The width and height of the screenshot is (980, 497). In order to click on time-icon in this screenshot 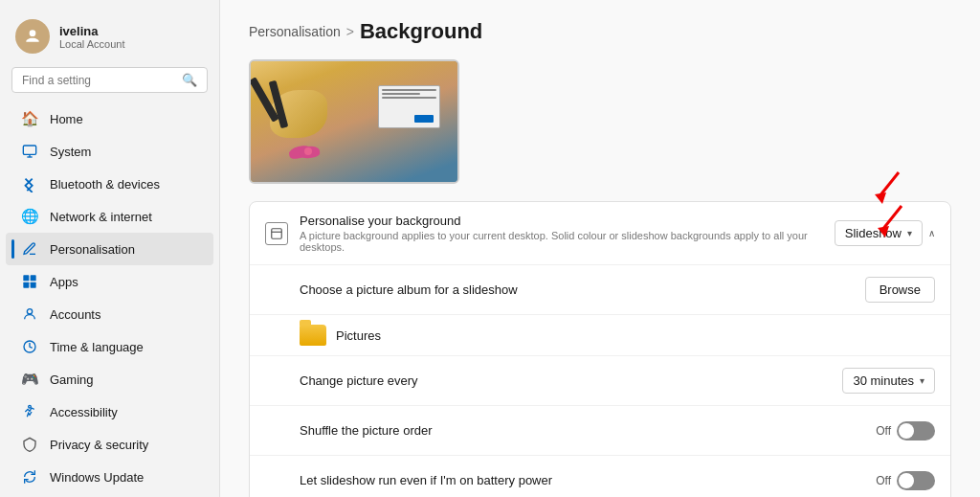, I will do `click(30, 347)`.